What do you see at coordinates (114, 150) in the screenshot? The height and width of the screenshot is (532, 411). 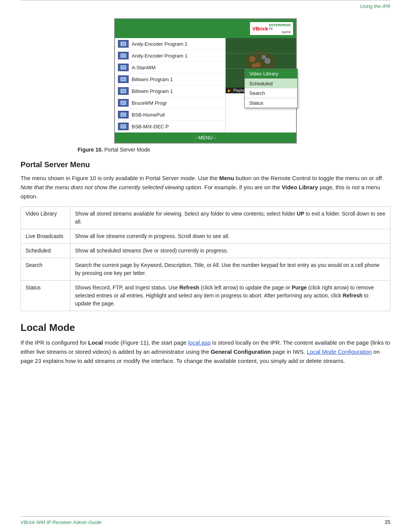 I see `figure-caption: Figure 10. Portal Server Mode` at bounding box center [114, 150].